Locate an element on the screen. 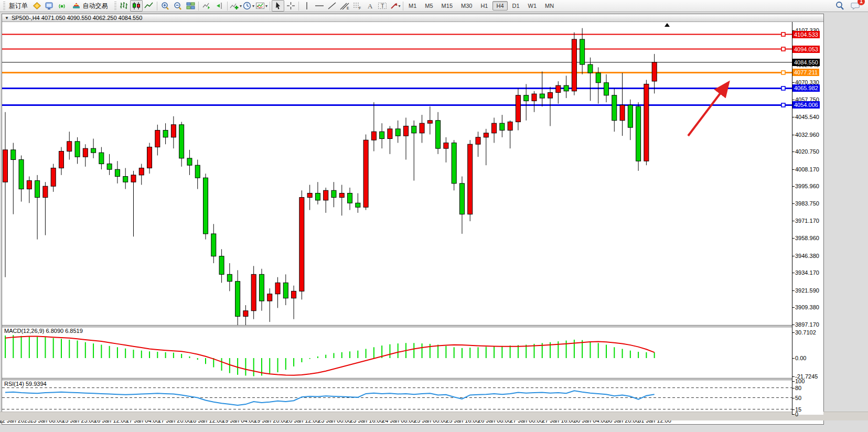  arrows-button: ▾ is located at coordinates (395, 6).